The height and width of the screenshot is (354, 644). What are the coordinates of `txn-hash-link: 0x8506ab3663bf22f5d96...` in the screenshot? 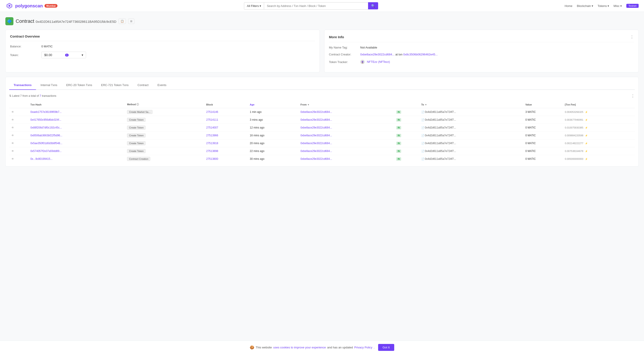 It's located at (46, 135).